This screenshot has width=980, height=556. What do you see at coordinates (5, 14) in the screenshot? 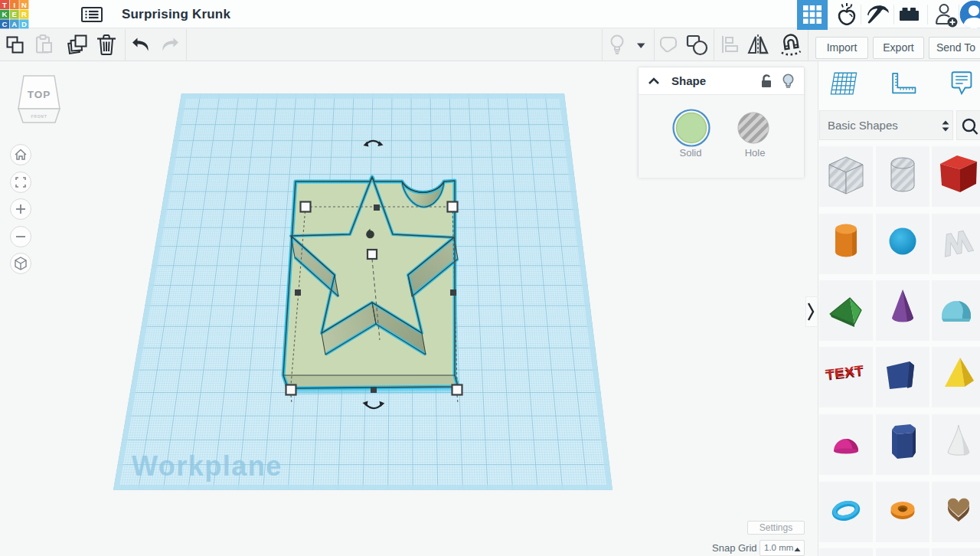
I see `svg-text: K` at bounding box center [5, 14].